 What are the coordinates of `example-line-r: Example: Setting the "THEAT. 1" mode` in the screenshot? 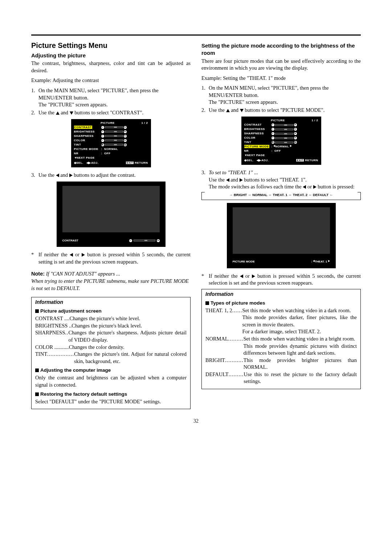 It's located at (281, 78).